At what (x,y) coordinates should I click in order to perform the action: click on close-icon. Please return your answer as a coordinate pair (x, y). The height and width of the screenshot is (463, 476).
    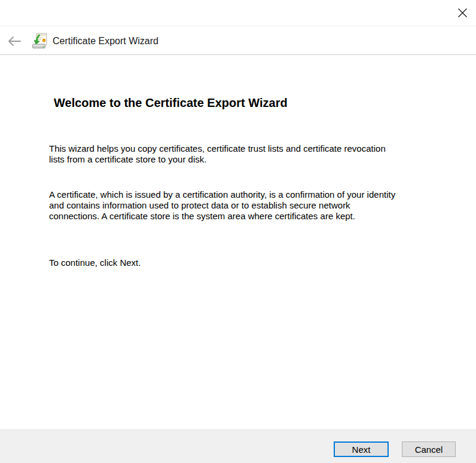
    Looking at the image, I should click on (463, 13).